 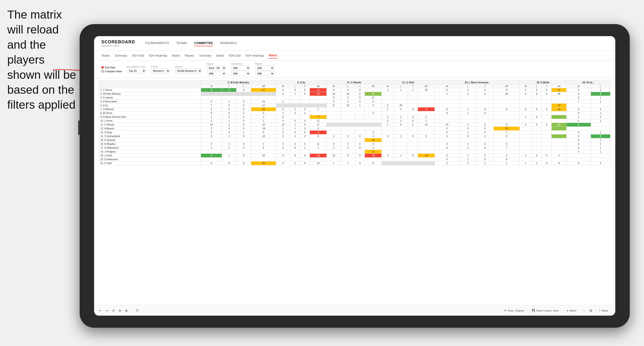 I want to click on region-select-2: (All), so click(x=216, y=73).